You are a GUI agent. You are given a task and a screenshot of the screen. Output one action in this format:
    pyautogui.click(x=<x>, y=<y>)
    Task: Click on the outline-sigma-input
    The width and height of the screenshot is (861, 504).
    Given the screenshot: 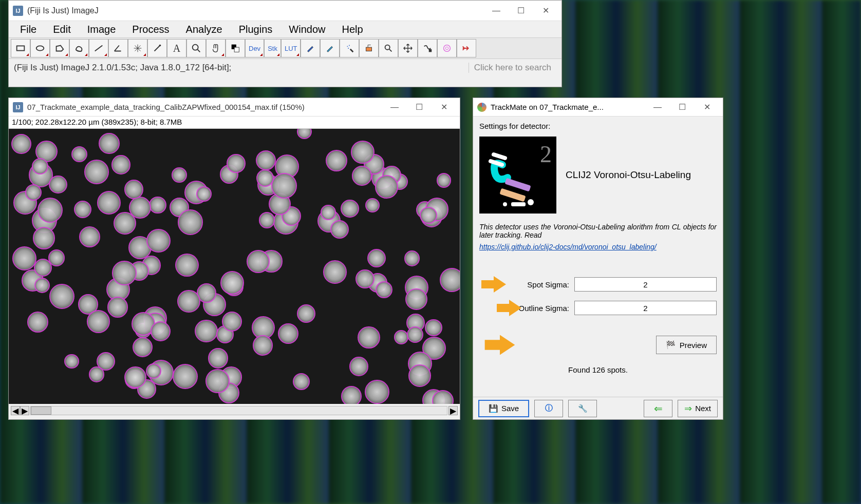 What is the action you would take?
    pyautogui.click(x=645, y=308)
    